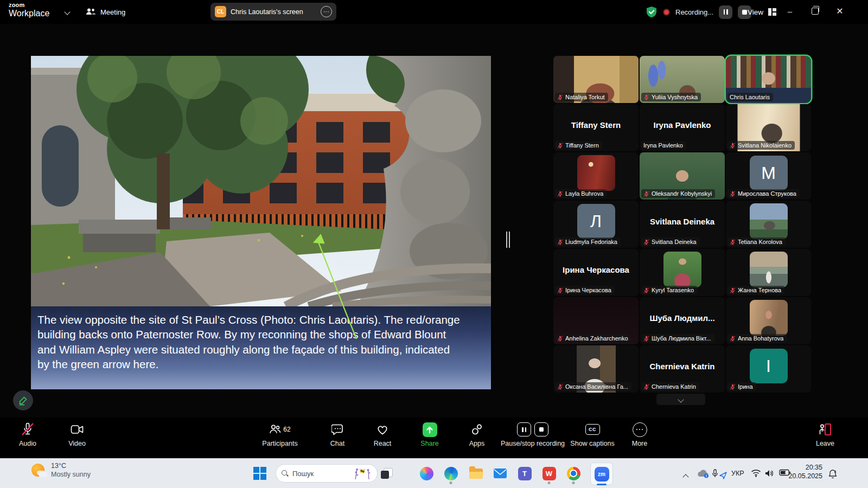 This screenshot has width=868, height=488. Describe the element at coordinates (767, 194) in the screenshot. I see `participant-name: Мирослава Струкова` at that location.